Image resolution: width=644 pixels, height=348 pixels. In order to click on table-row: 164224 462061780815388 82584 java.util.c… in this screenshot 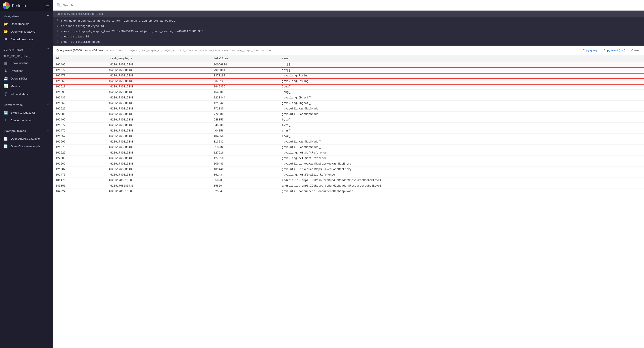, I will do `click(348, 191)`.